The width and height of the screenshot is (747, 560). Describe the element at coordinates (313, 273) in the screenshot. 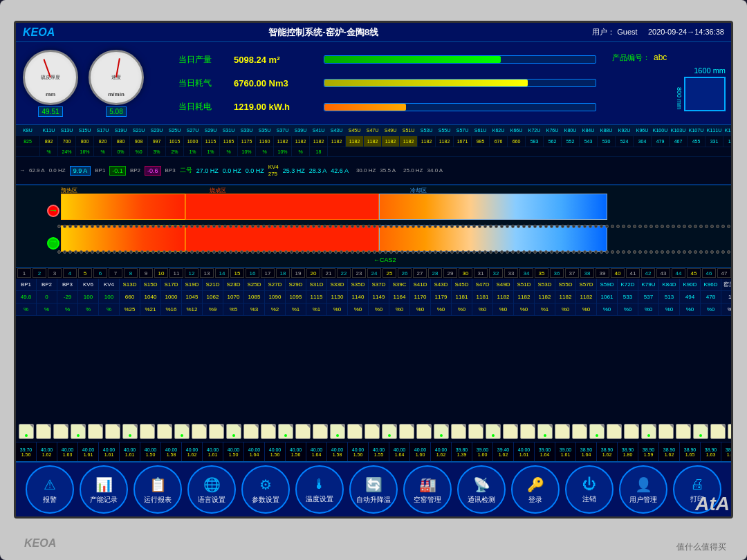

I see `zone-num-20: 20` at that location.